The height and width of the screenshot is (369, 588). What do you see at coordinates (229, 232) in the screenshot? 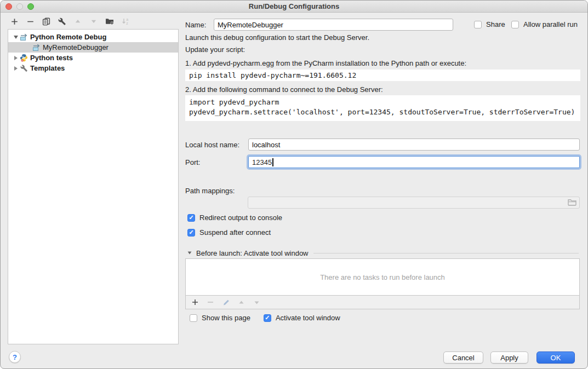
I see `suspend-after-connect-row: ✓ Suspend after connect` at bounding box center [229, 232].